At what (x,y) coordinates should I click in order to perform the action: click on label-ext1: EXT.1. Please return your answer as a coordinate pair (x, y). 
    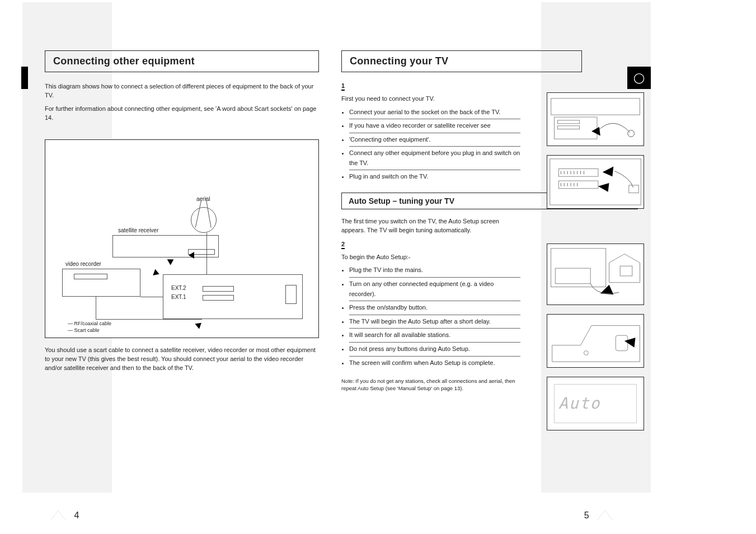
    Looking at the image, I should click on (179, 297).